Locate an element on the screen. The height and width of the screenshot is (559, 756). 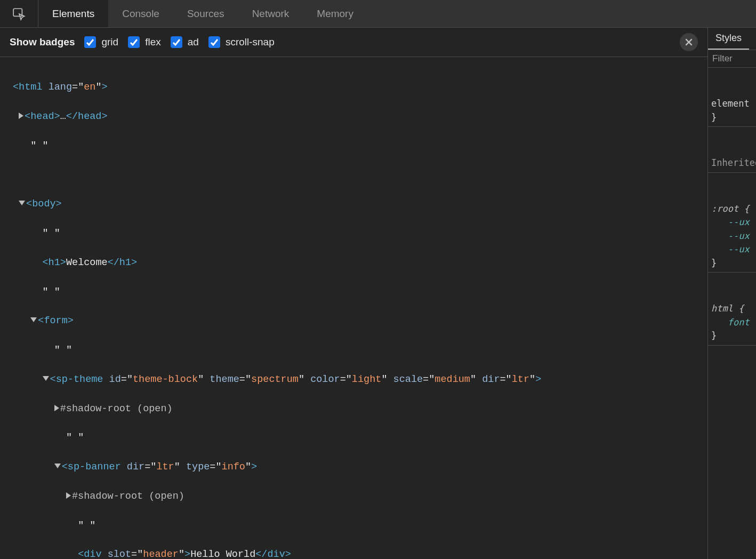
dom-node-body: <body> is located at coordinates (360, 204).